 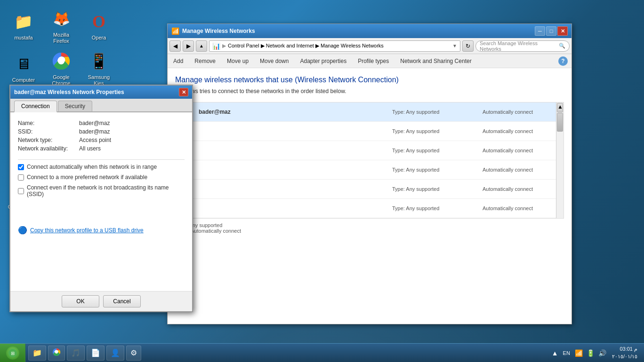 What do you see at coordinates (48, 123) in the screenshot?
I see `prop-name-label: Name:` at bounding box center [48, 123].